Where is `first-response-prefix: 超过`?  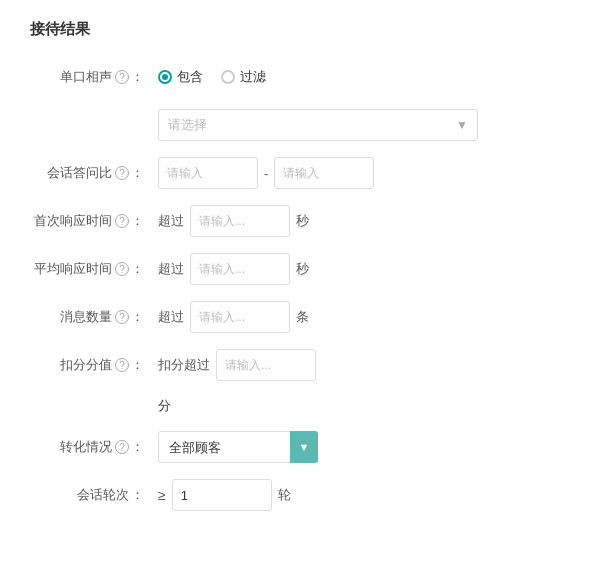 first-response-prefix: 超过 is located at coordinates (171, 221).